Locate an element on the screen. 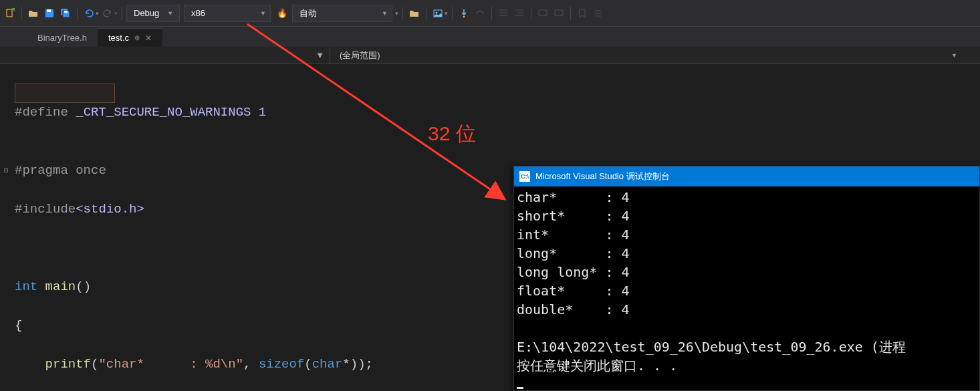 The width and height of the screenshot is (980, 391). folder-browse-icon is located at coordinates (414, 13).